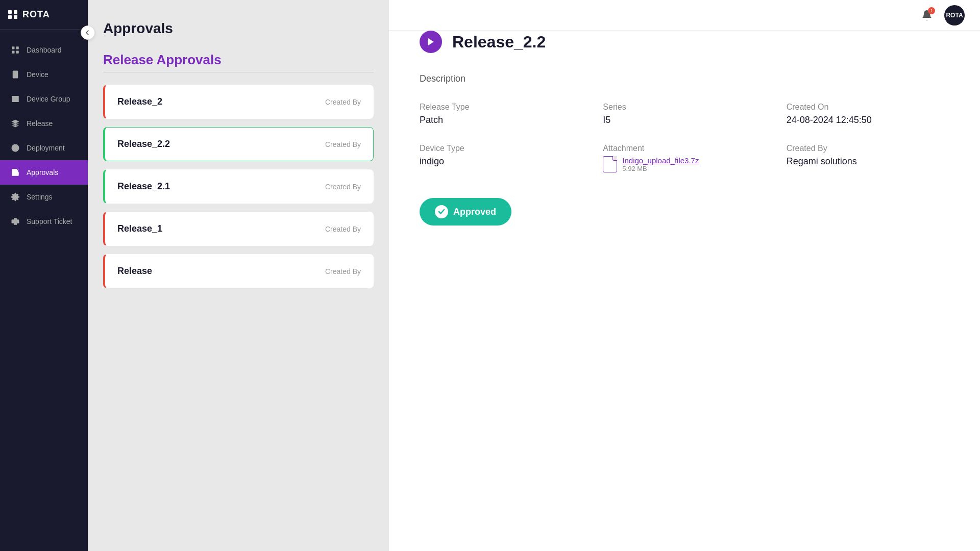 The image size is (980, 551). Describe the element at coordinates (822, 161) in the screenshot. I see `created-by-value: Regami solutions` at that location.